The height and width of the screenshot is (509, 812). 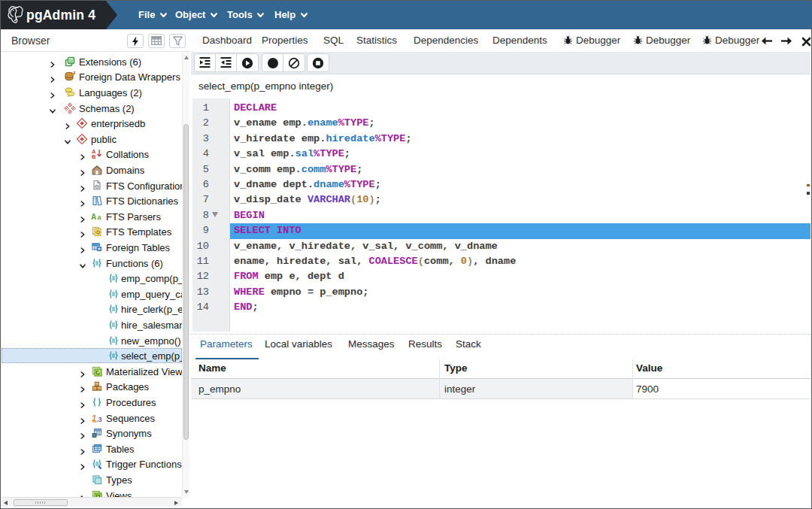 What do you see at coordinates (94, 156) in the screenshot?
I see `svg-text: B` at bounding box center [94, 156].